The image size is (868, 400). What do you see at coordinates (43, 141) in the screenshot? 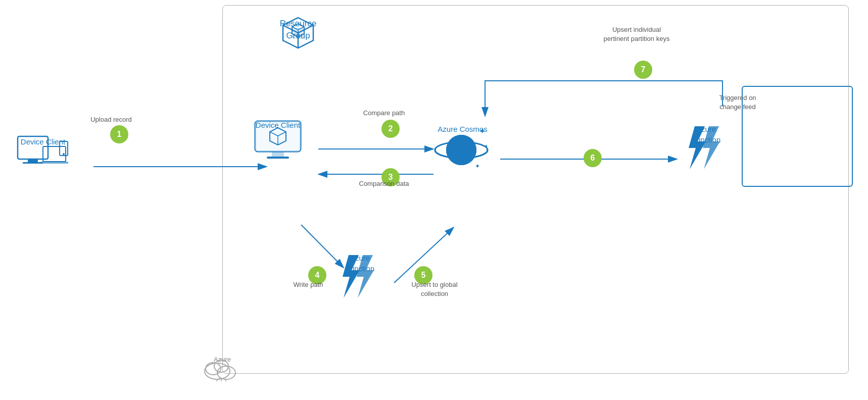
I see `device-client-label: Device Client` at bounding box center [43, 141].